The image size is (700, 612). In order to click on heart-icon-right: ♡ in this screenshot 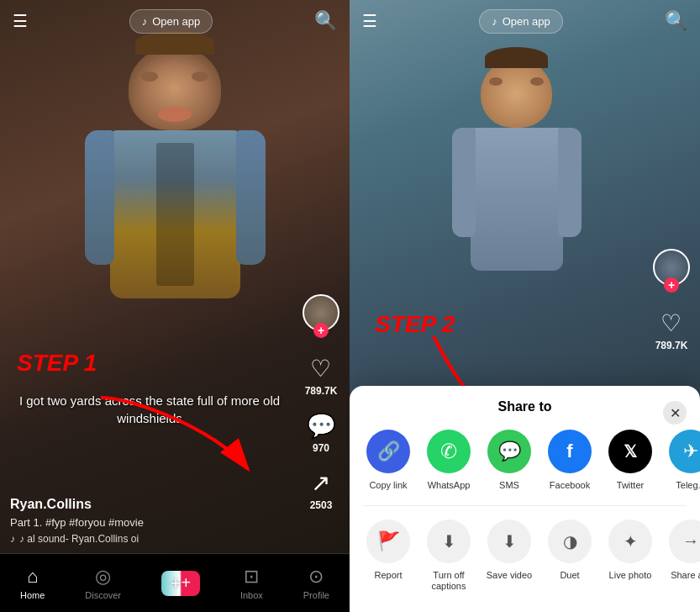, I will do `click(671, 323)`.